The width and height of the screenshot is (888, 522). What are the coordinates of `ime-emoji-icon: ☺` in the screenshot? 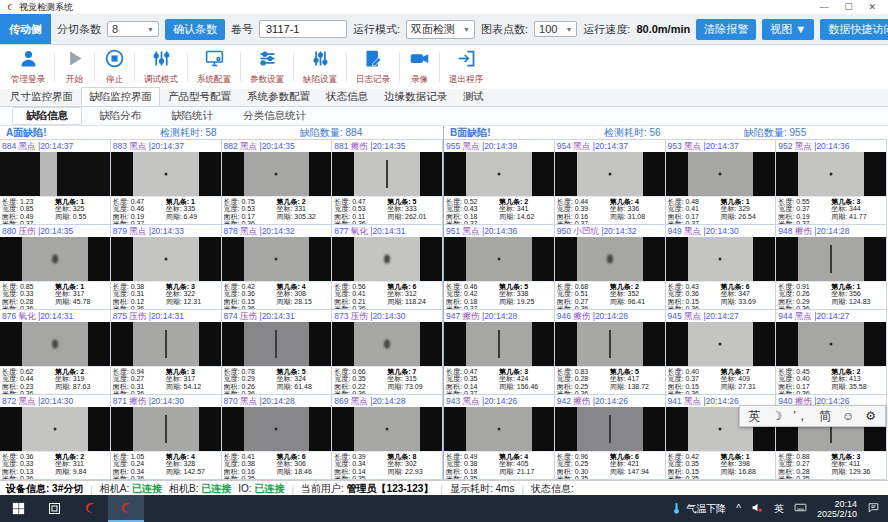 It's located at (848, 416).